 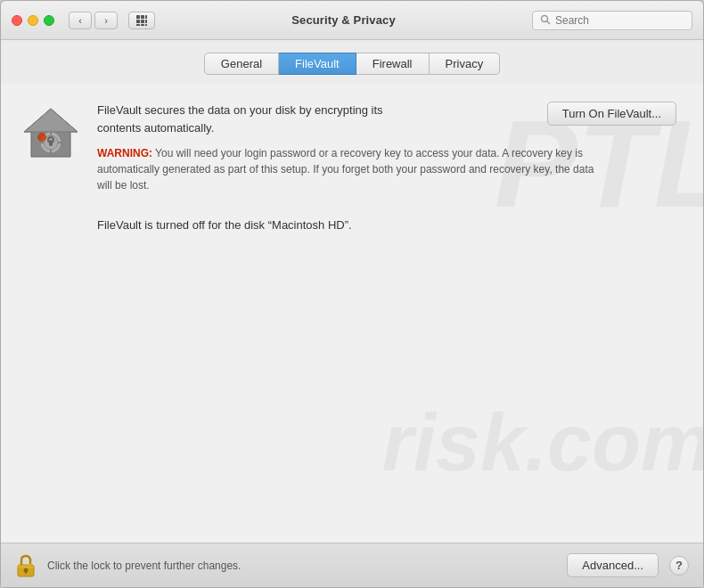 I want to click on tab-general: General, so click(x=241, y=64).